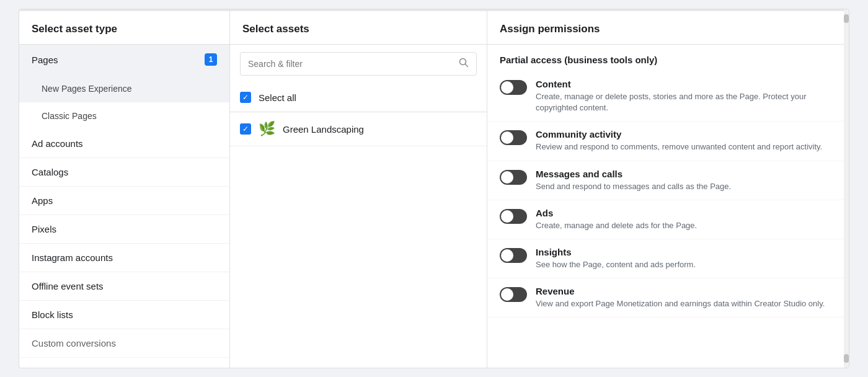 The width and height of the screenshot is (868, 377). What do you see at coordinates (124, 201) in the screenshot?
I see `sidebar-item-apps: Apps` at bounding box center [124, 201].